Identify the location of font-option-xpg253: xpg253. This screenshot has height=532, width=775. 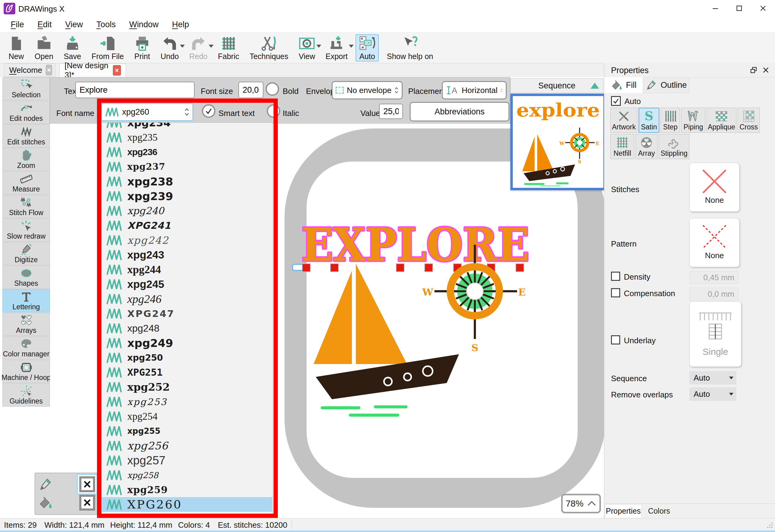
(187, 402).